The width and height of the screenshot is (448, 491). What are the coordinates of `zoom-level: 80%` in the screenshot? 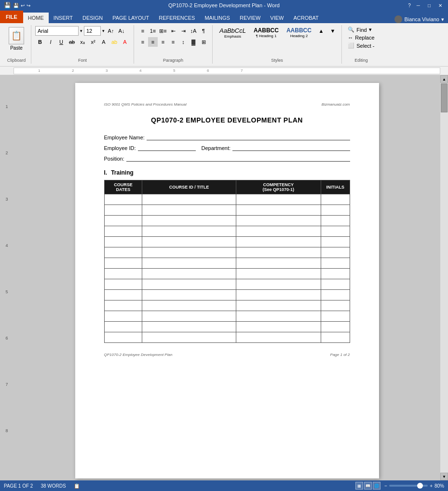 It's located at (439, 486).